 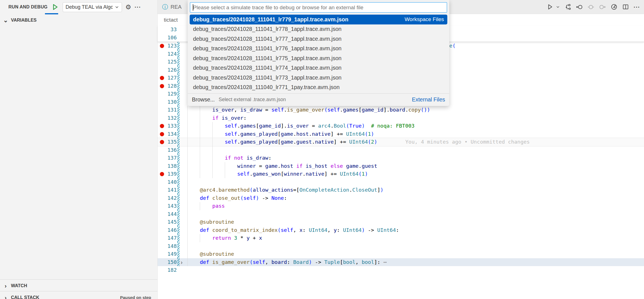 I want to click on code-line: 142 def close_out(self) -> None:, so click(x=401, y=198).